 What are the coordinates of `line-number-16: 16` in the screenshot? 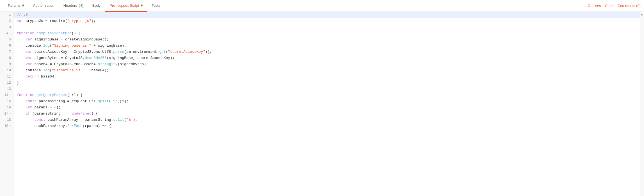 It's located at (7, 108).